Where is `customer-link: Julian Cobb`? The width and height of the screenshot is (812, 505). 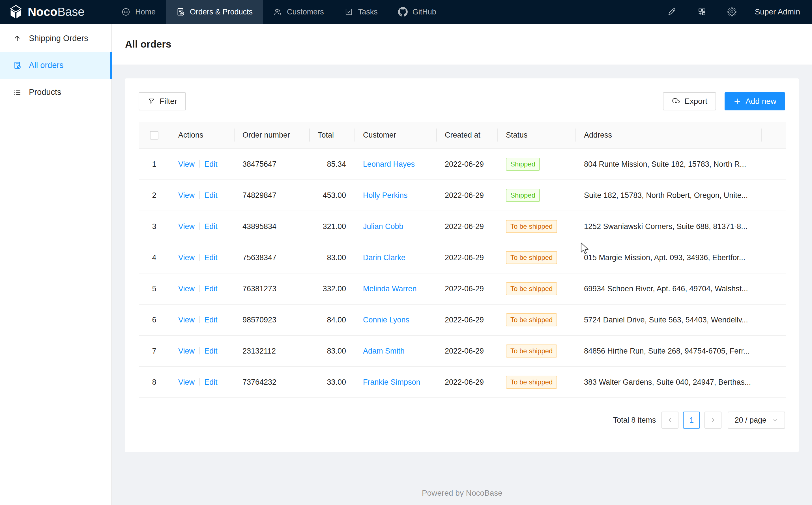
customer-link: Julian Cobb is located at coordinates (383, 226).